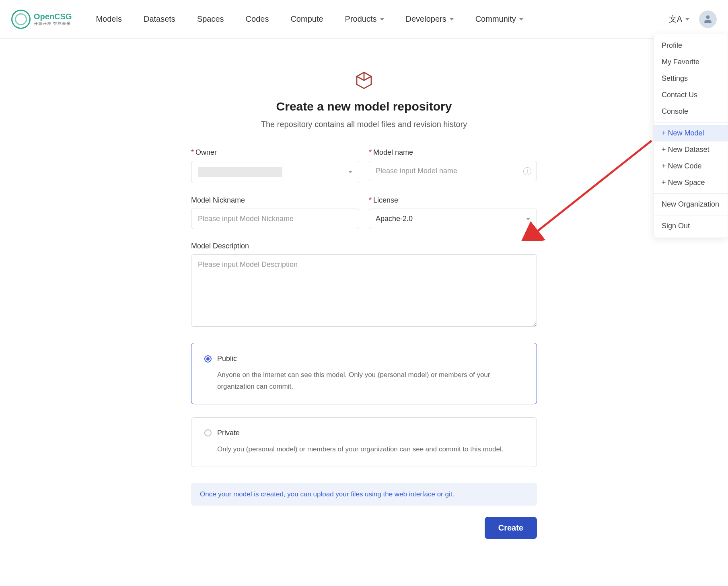 The height and width of the screenshot is (586, 728). Describe the element at coordinates (430, 19) in the screenshot. I see `nav-developers: Developers` at that location.